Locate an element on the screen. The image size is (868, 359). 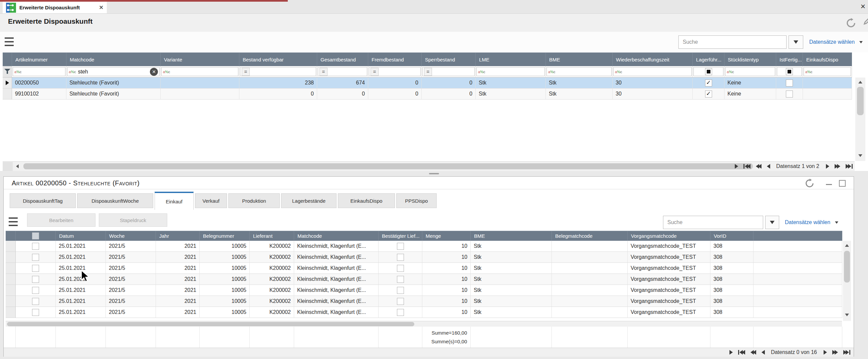
play-icon is located at coordinates (737, 166).